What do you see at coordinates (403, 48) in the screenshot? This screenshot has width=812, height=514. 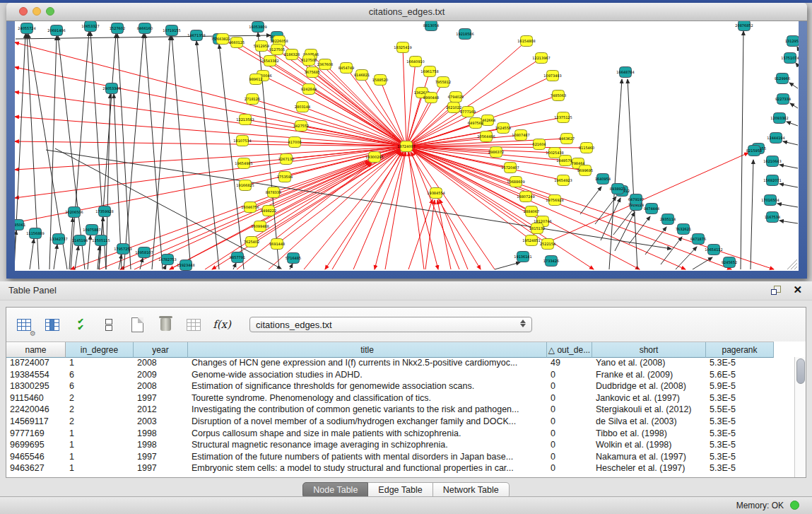 I see `graph-node: 18325419` at bounding box center [403, 48].